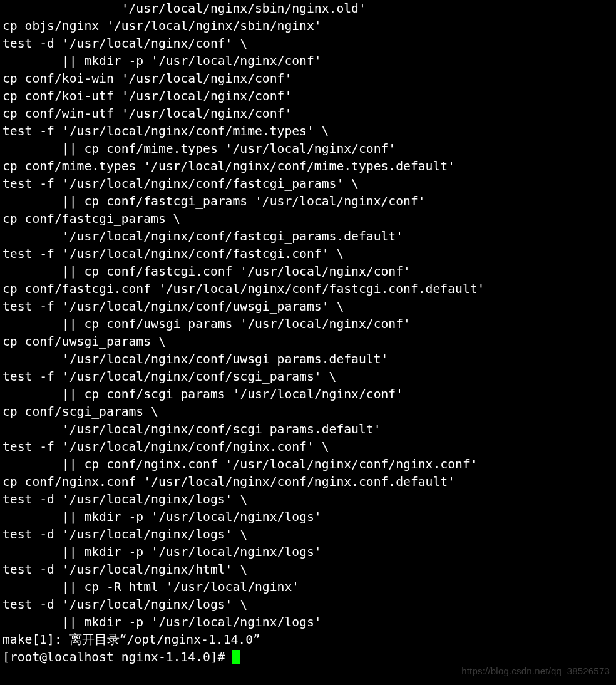 The height and width of the screenshot is (685, 616). I want to click on cursor-block, so click(236, 657).